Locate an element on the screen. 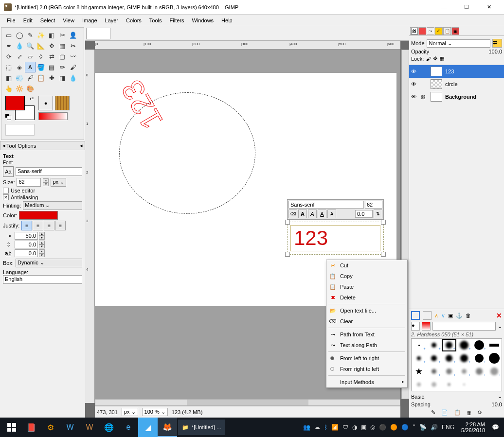 The image size is (504, 437). taskbar-chrome: 🌐 is located at coordinates (109, 427).